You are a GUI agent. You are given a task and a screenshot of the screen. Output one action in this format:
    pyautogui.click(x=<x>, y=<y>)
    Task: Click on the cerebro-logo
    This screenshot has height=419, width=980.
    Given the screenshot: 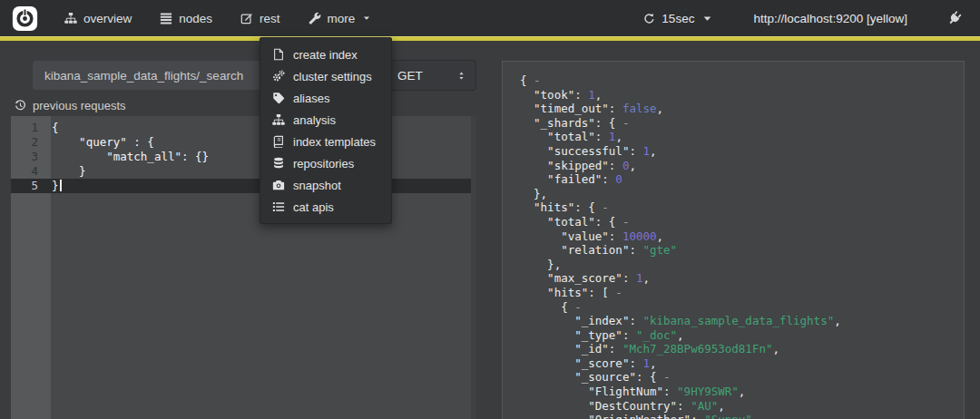 What is the action you would take?
    pyautogui.click(x=25, y=18)
    